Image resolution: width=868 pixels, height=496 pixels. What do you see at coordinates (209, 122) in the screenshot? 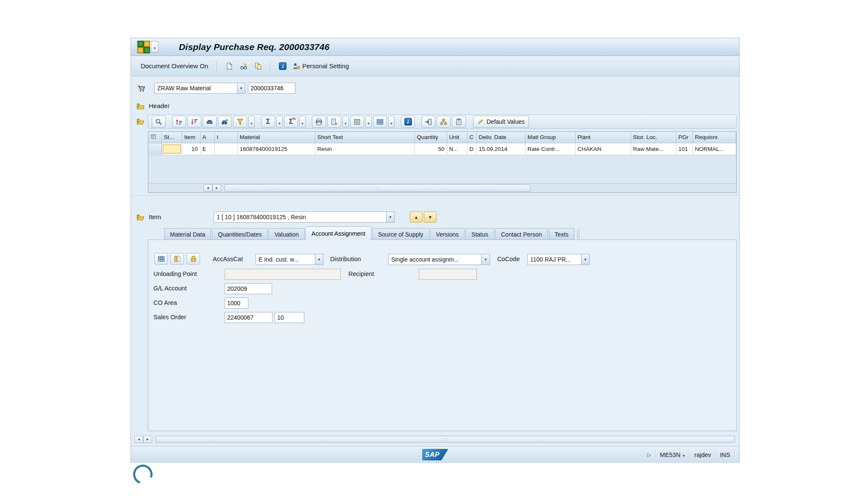
I see `find-button` at bounding box center [209, 122].